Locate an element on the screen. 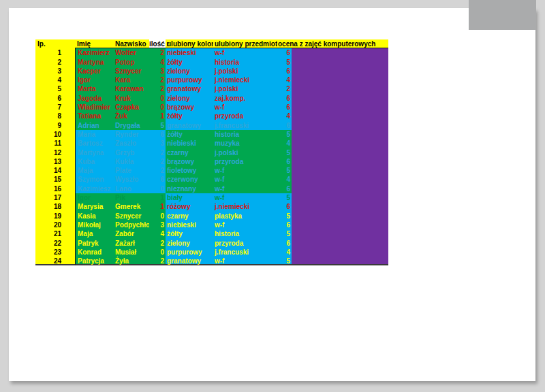 Image resolution: width=545 pixels, height=392 pixels. cell-lp: 6 is located at coordinates (55, 98).